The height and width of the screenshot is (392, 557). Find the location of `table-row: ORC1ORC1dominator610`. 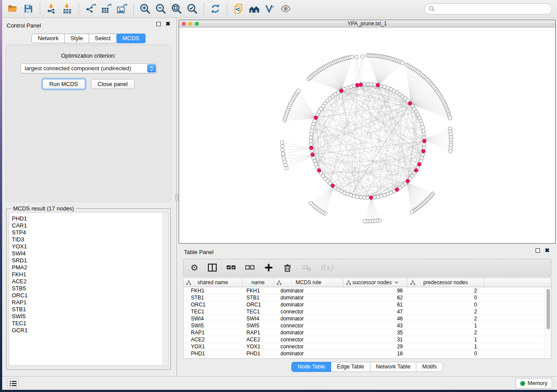

table-row: ORC1ORC1dominator610 is located at coordinates (367, 305).